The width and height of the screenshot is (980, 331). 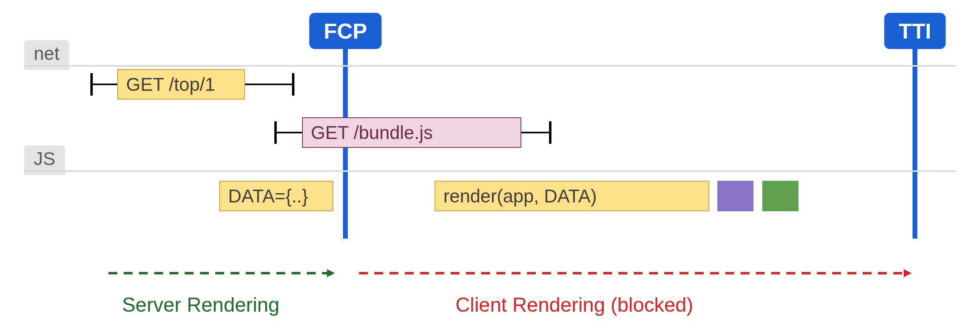 I want to click on milestone-fcp-flag: FCP, so click(x=345, y=31).